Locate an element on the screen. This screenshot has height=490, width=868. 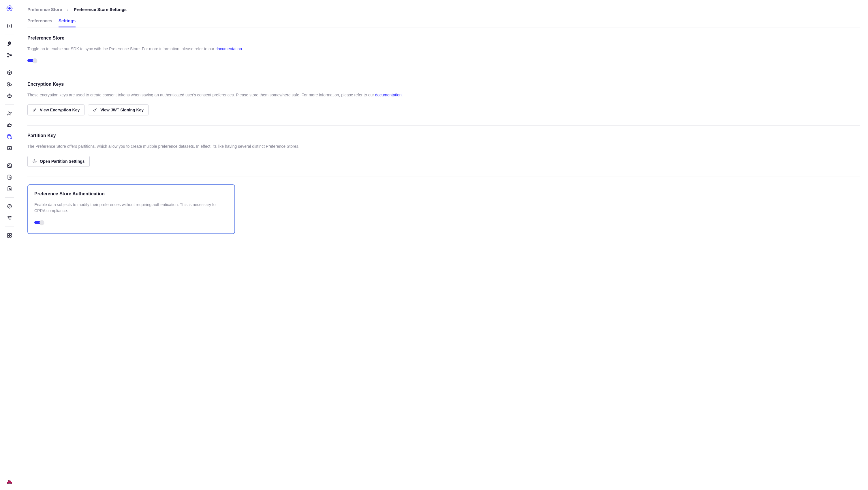
view-encryption-key-button: View Encryption Key is located at coordinates (56, 110).